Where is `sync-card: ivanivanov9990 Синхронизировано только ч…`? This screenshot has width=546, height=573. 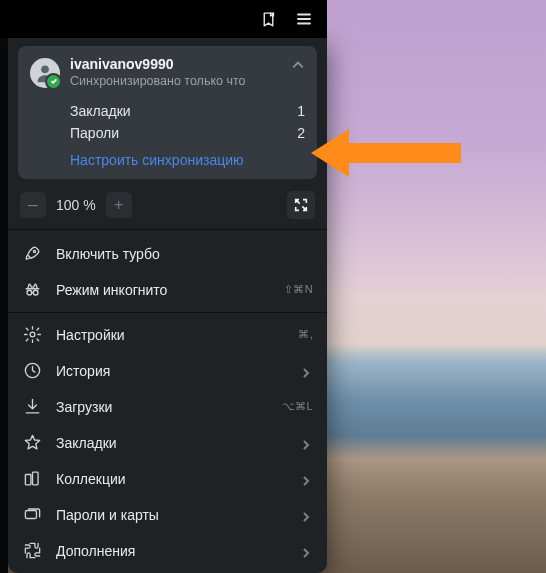 sync-card: ivanivanov9990 Синхронизировано только ч… is located at coordinates (168, 112).